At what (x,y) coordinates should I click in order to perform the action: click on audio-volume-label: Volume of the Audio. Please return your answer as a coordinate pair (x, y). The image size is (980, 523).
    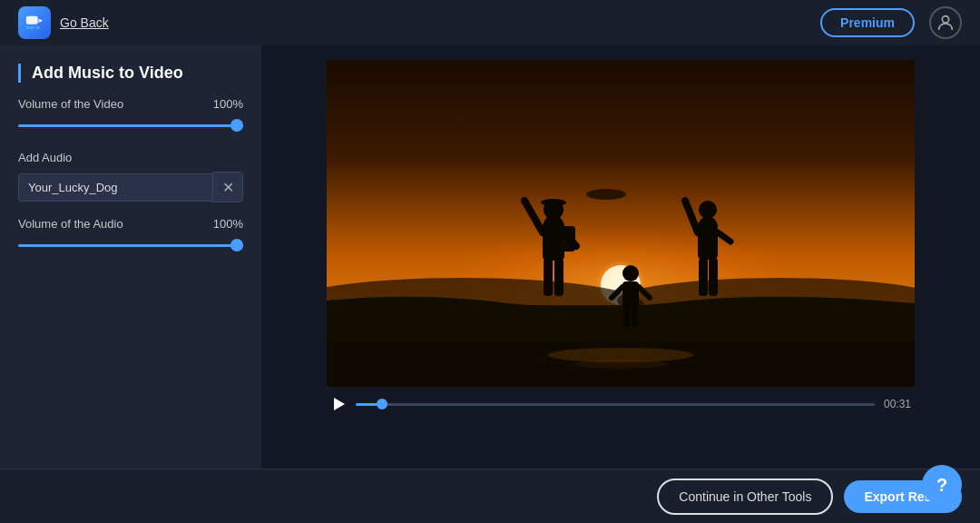
    Looking at the image, I should click on (71, 223).